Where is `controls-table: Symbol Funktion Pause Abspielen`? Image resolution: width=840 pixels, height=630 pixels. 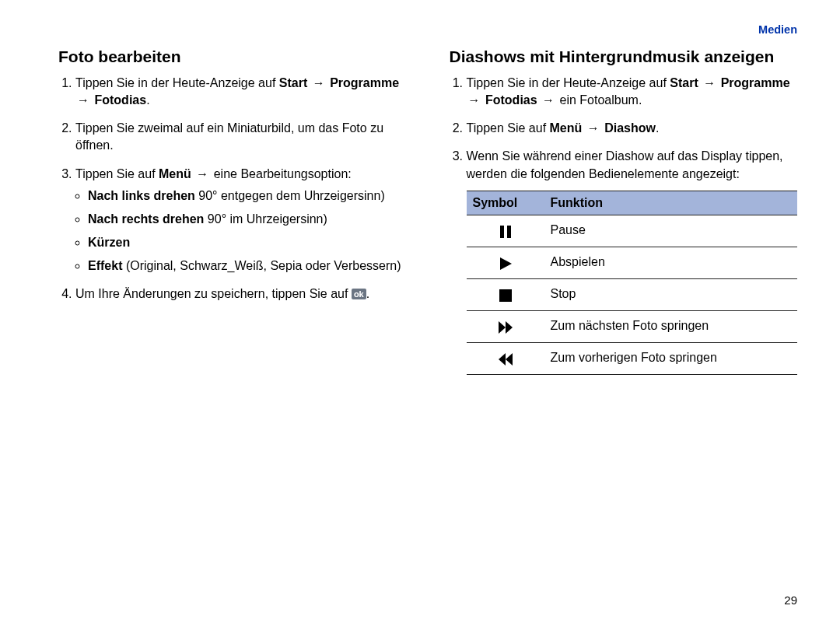
controls-table: Symbol Funktion Pause Abspielen is located at coordinates (632, 283).